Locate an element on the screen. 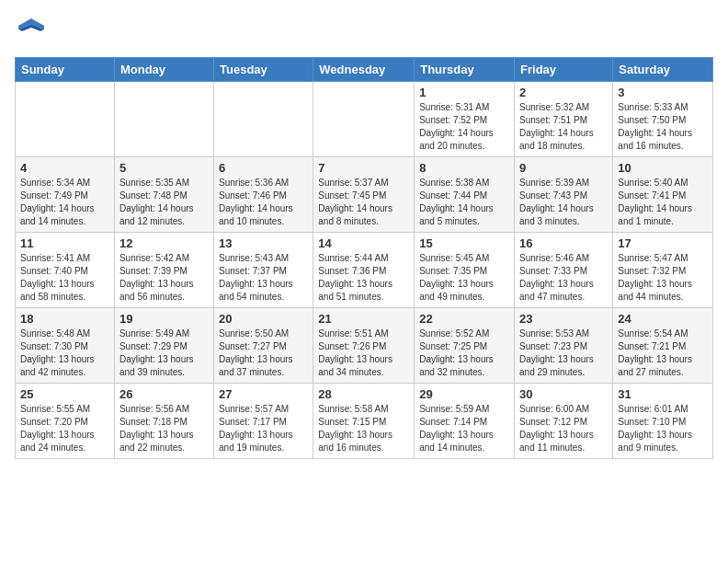 The width and height of the screenshot is (728, 563). day-number: 5 is located at coordinates (164, 167).